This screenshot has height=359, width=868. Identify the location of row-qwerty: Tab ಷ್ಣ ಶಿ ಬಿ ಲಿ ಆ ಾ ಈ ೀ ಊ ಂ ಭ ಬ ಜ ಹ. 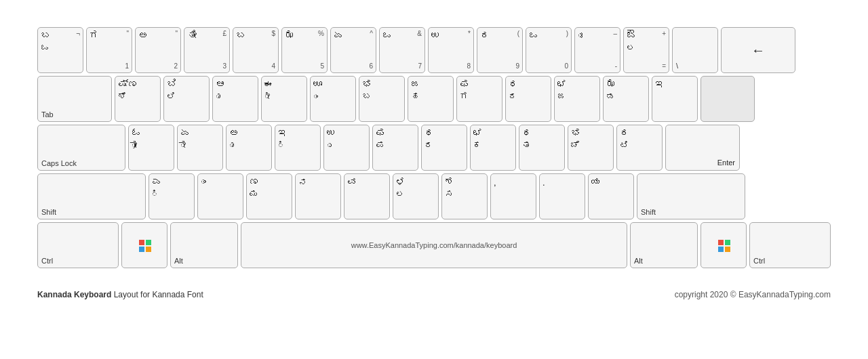
(434, 99).